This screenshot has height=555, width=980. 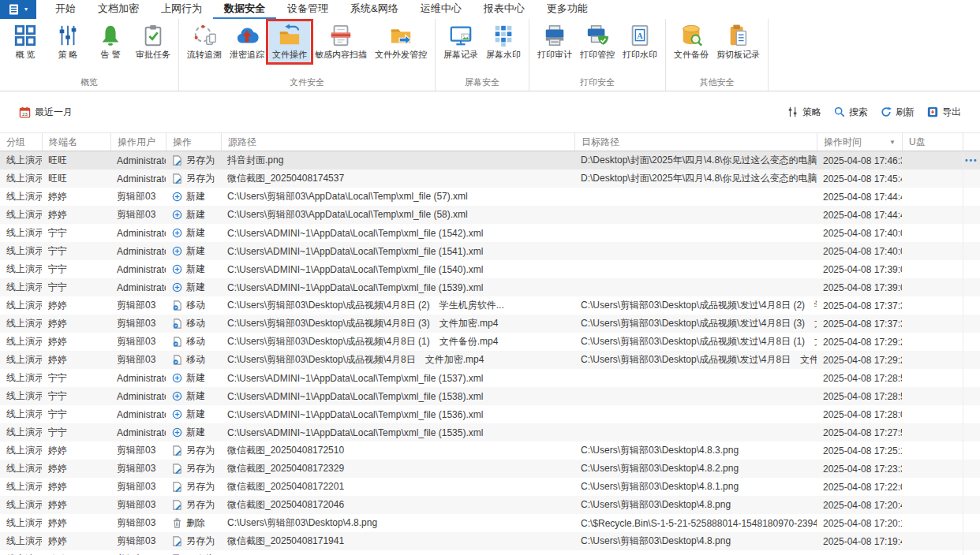 What do you see at coordinates (640, 35) in the screenshot?
I see `print-watermark-icon: A` at bounding box center [640, 35].